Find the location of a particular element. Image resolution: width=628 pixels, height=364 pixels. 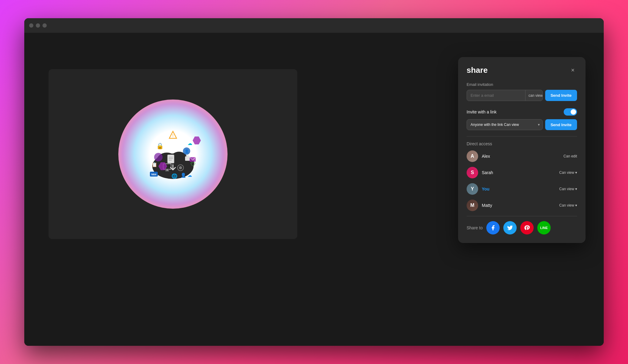

link-row: Anyone with the link Can view Anyone wit… is located at coordinates (522, 125).